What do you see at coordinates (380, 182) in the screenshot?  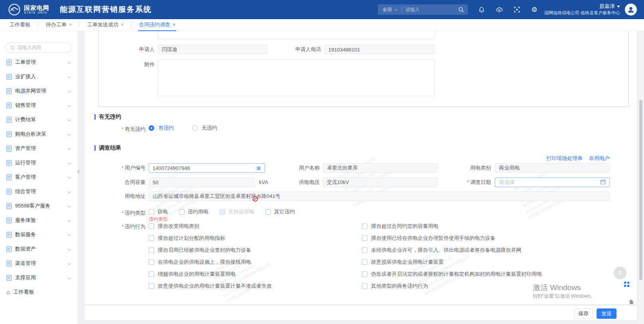 I see `supply-voltage-field: 交流10kV` at bounding box center [380, 182].